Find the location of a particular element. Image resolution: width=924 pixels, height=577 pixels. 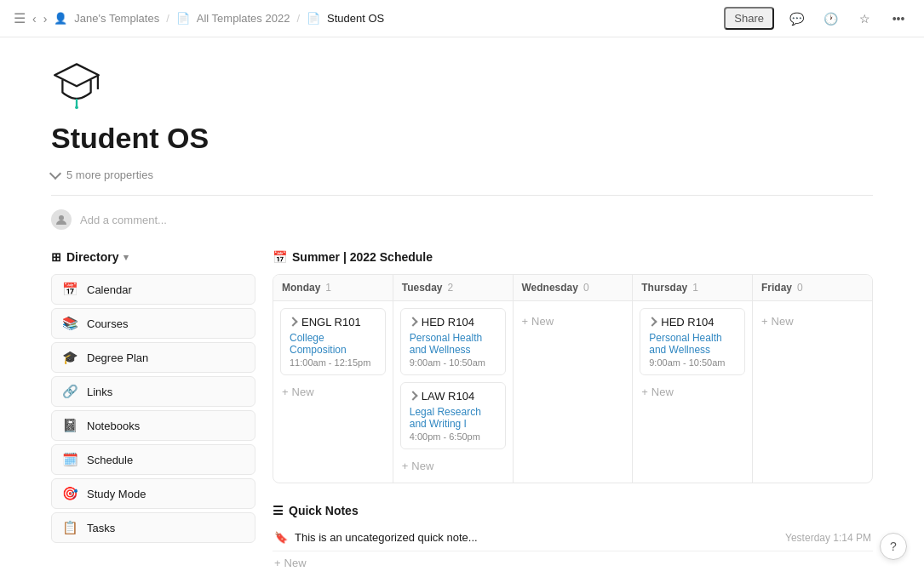

sidebar-item-degree-plan: 🎓 Degree Plan is located at coordinates (153, 357).